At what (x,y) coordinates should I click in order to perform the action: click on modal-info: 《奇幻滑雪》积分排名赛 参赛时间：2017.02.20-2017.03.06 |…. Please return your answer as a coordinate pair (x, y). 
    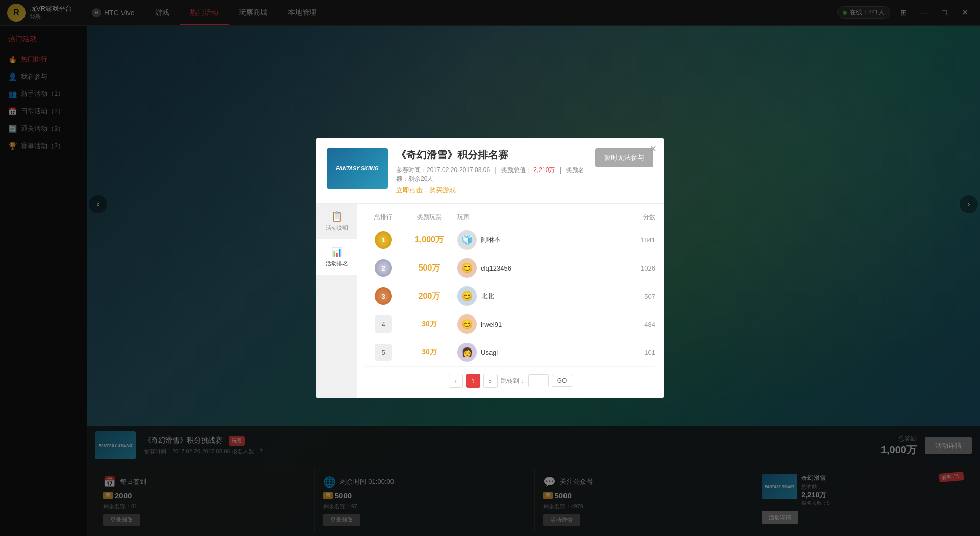
    Looking at the image, I should click on (492, 172).